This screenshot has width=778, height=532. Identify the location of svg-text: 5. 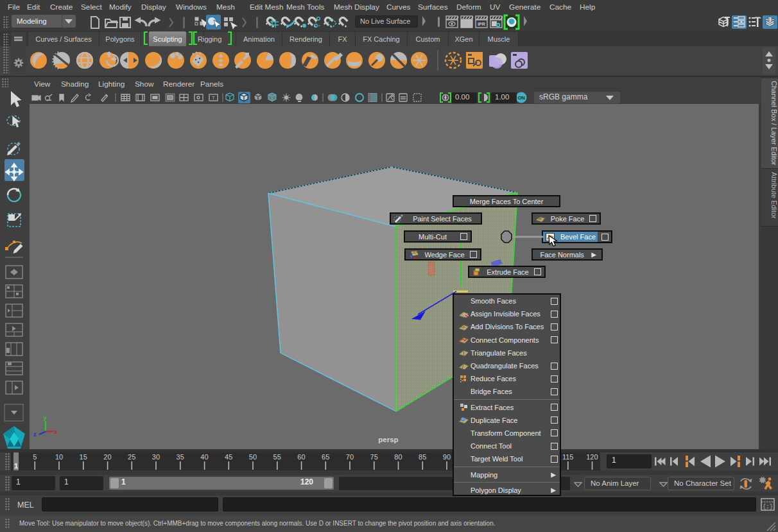
(35, 457).